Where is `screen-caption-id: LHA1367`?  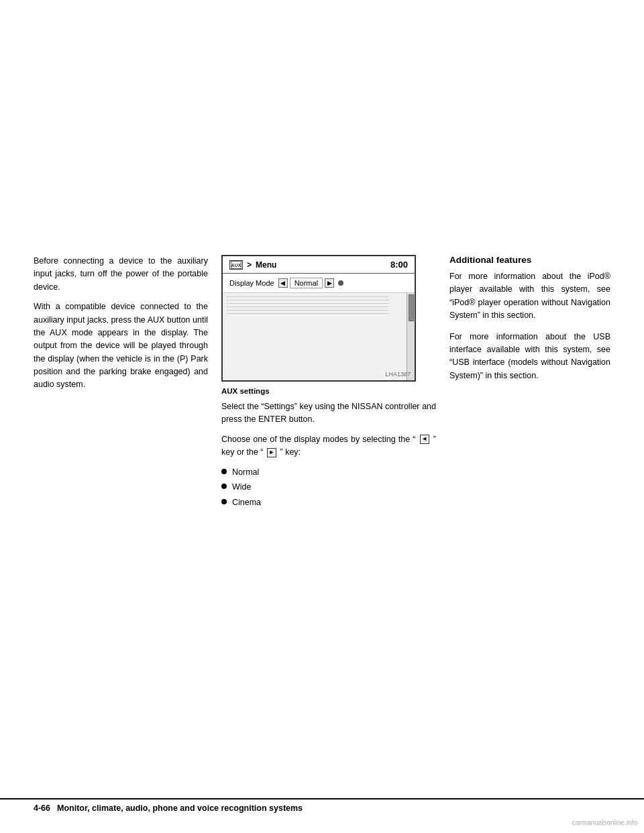
screen-caption-id: LHA1367 is located at coordinates (398, 374).